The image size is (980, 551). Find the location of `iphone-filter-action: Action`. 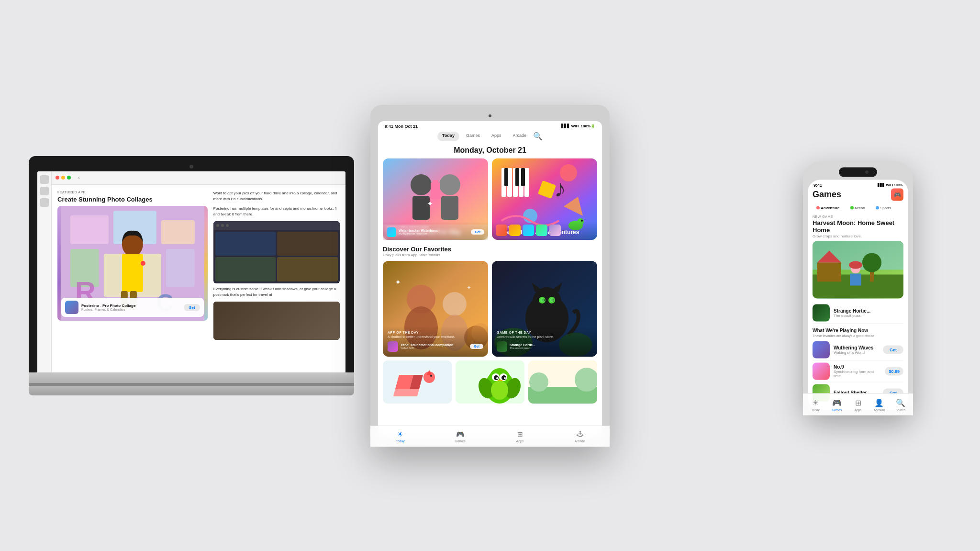

iphone-filter-action: Action is located at coordinates (858, 208).